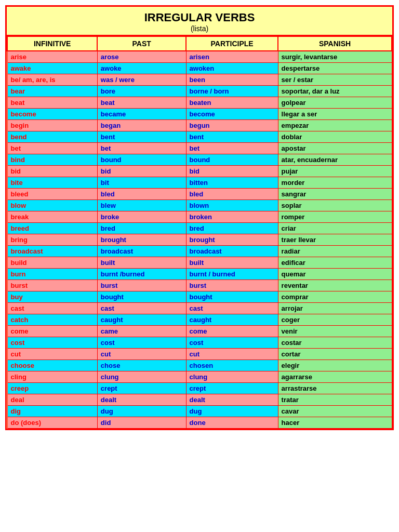 This screenshot has width=399, height=532. What do you see at coordinates (200, 137) in the screenshot?
I see `table-row: bendbentbentdoblar` at bounding box center [200, 137].